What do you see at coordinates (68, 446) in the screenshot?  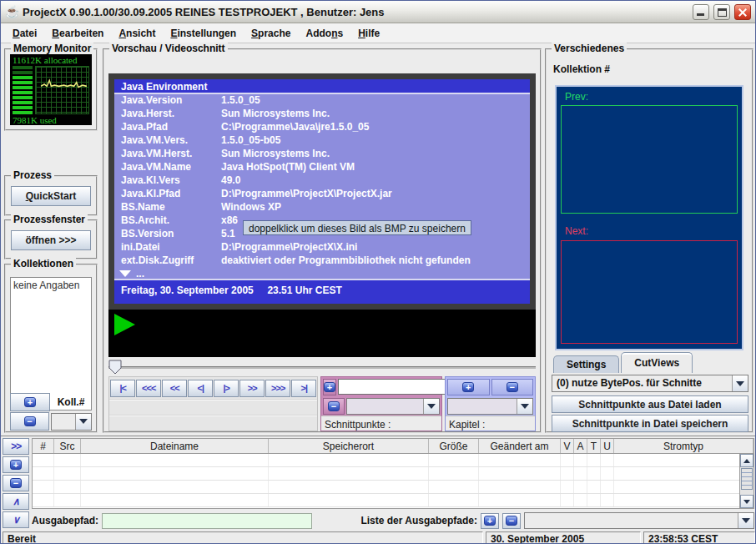 I see `column-header-src: Src` at bounding box center [68, 446].